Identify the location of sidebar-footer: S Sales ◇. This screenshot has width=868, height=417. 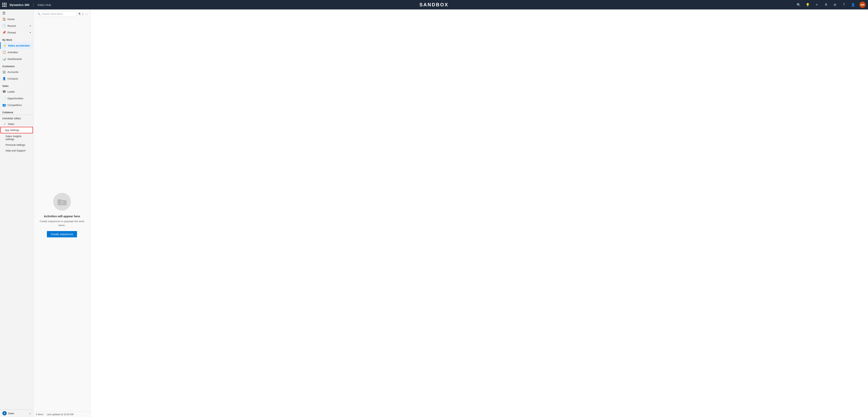
(17, 413).